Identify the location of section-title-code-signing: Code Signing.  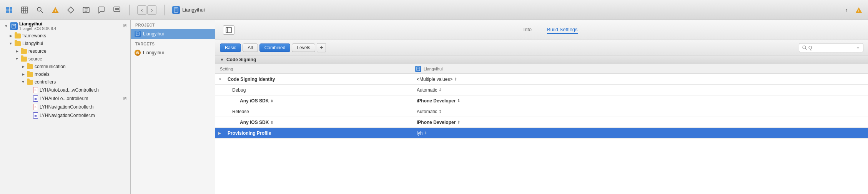
(241, 60).